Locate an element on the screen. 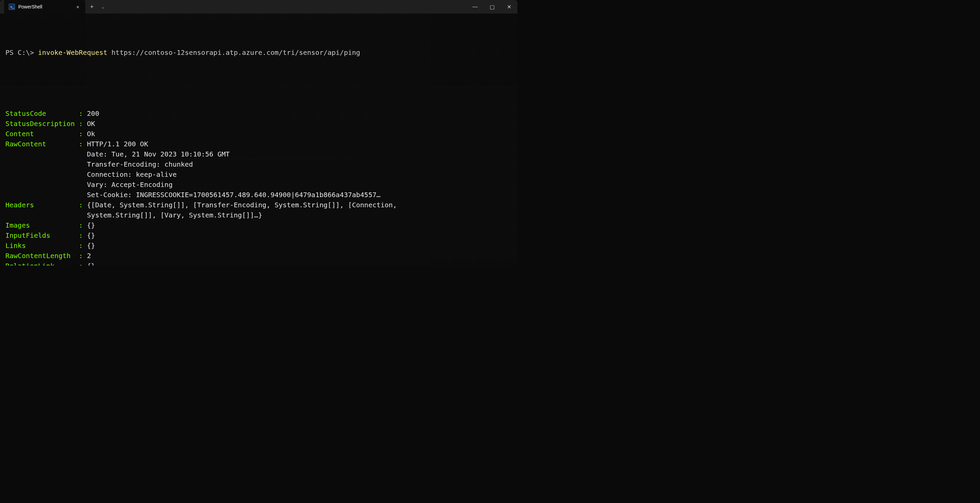 The height and width of the screenshot is (503, 980). output-line: StatusCode : 200 is located at coordinates (259, 113).